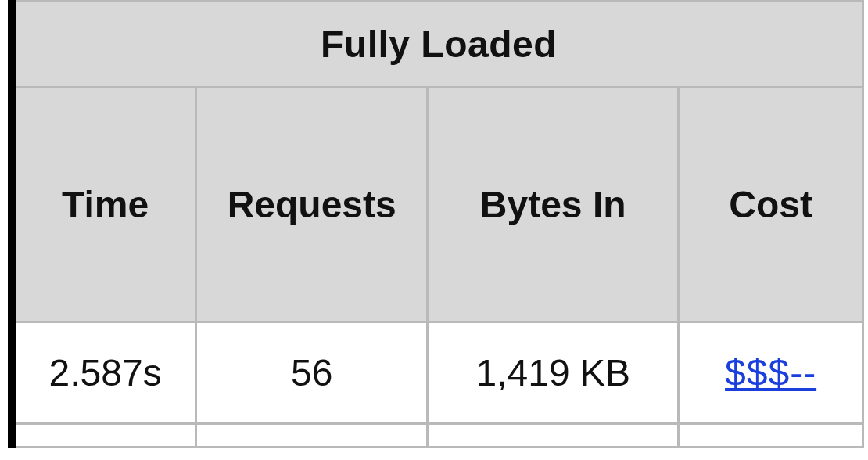 This screenshot has width=868, height=460. What do you see at coordinates (104, 373) in the screenshot?
I see `cell-time: 2.587s` at bounding box center [104, 373].